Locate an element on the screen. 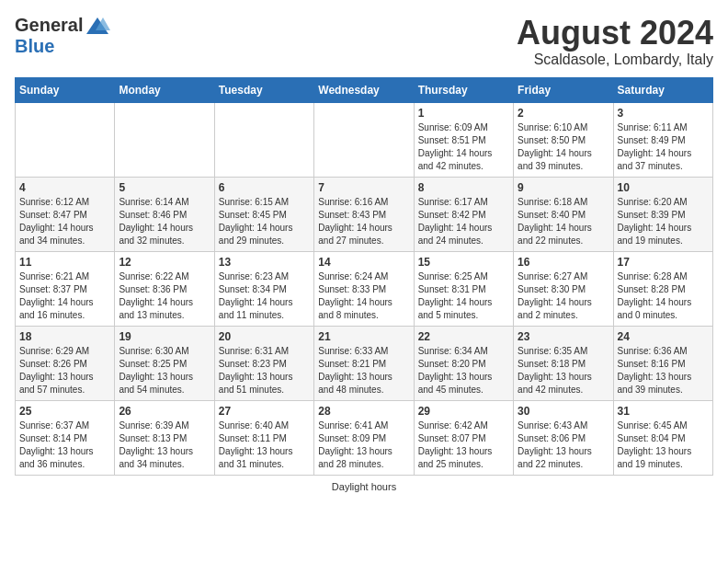 The width and height of the screenshot is (728, 563). logo: General Blue is located at coordinates (63, 36).